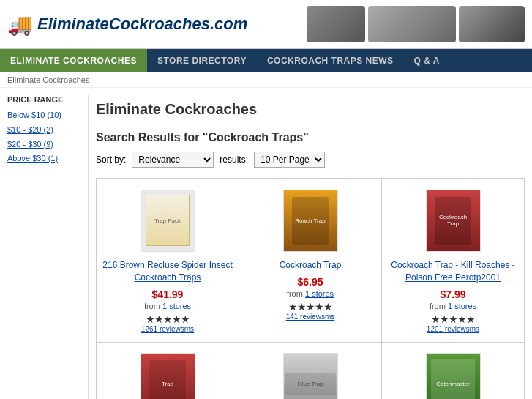 The width and height of the screenshot is (532, 399). What do you see at coordinates (111, 160) in the screenshot?
I see `sort-label: Sort by:` at bounding box center [111, 160].